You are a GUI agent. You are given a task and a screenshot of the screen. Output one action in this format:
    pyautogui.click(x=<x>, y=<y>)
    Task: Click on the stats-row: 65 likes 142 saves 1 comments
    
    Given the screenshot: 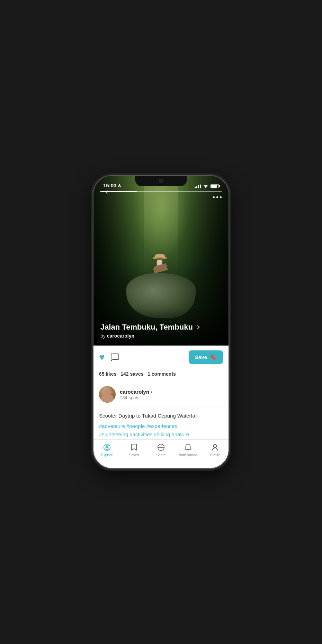 What is the action you would take?
    pyautogui.click(x=161, y=375)
    